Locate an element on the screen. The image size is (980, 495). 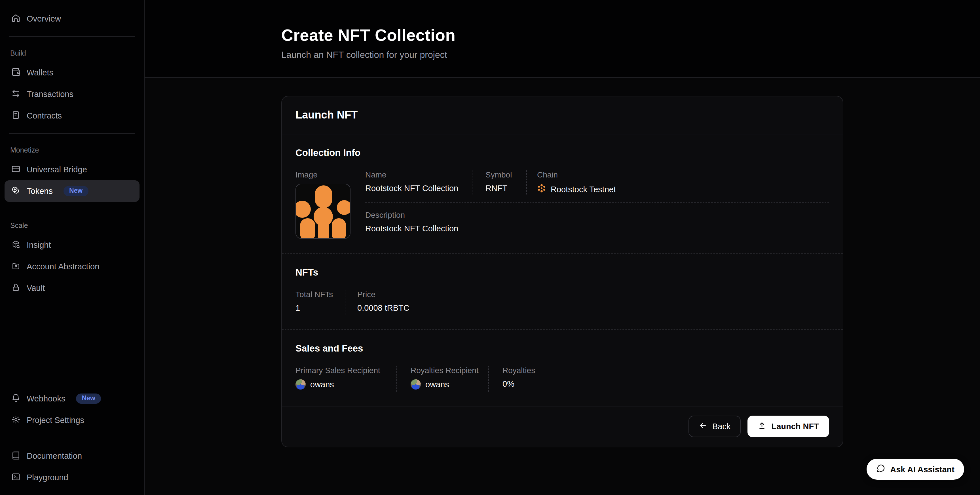
terminal-icon is located at coordinates (16, 477).